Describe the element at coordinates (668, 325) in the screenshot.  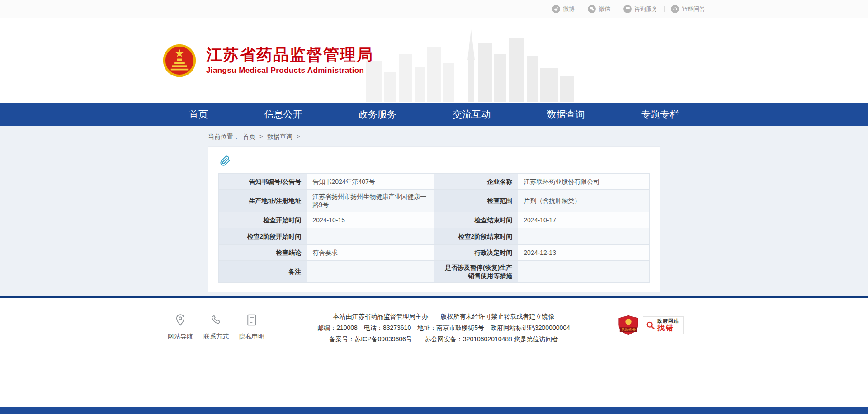
I see `find-error-badge-text: 政府网站 找错` at that location.